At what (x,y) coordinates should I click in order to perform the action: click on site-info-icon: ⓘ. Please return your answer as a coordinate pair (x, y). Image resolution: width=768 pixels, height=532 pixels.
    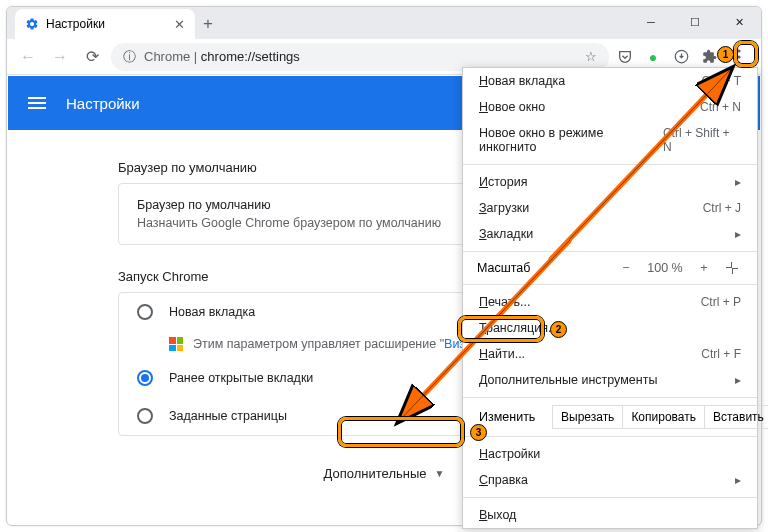
    Looking at the image, I should click on (130, 57).